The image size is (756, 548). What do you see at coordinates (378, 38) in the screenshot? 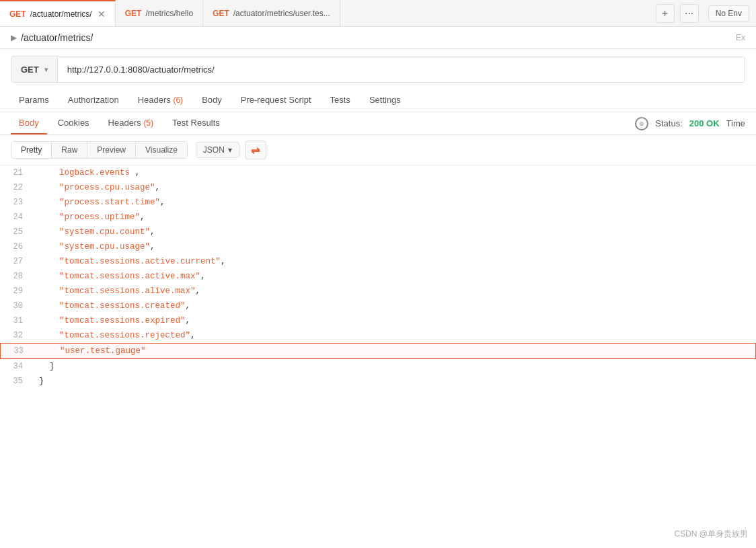
I see `request-path-bar: ▶ /actuator/metrics/ Ex` at bounding box center [378, 38].